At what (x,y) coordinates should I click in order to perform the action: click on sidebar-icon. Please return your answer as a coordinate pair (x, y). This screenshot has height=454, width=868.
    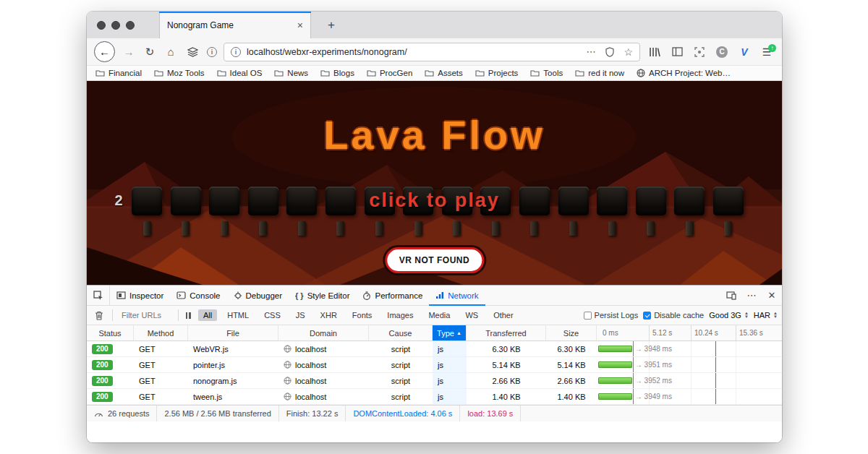
    Looking at the image, I should click on (677, 52).